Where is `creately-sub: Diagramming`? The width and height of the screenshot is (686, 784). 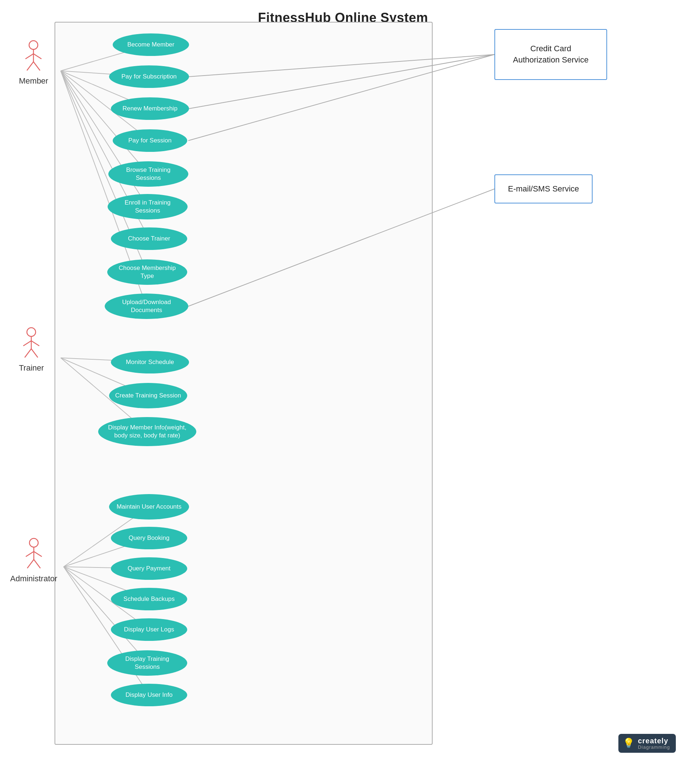 creately-sub: Diagramming is located at coordinates (654, 747).